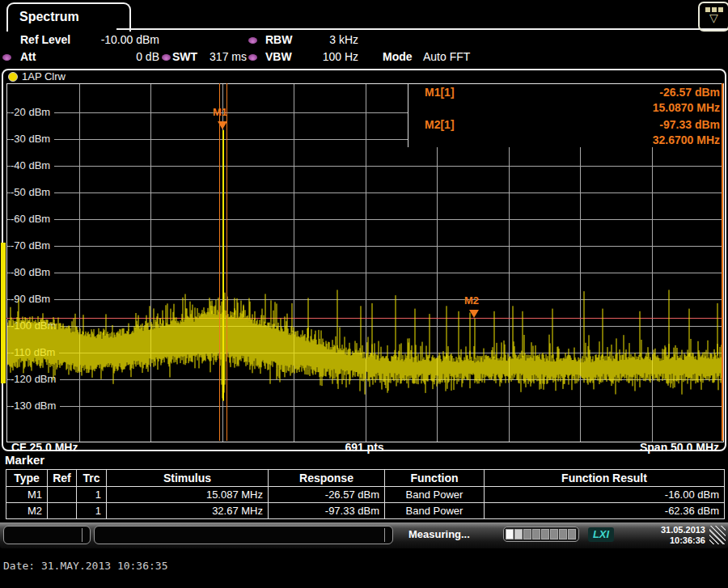 The image size is (728, 588). Describe the element at coordinates (3, 313) in the screenshot. I see `trace-edge-stripe` at that location.